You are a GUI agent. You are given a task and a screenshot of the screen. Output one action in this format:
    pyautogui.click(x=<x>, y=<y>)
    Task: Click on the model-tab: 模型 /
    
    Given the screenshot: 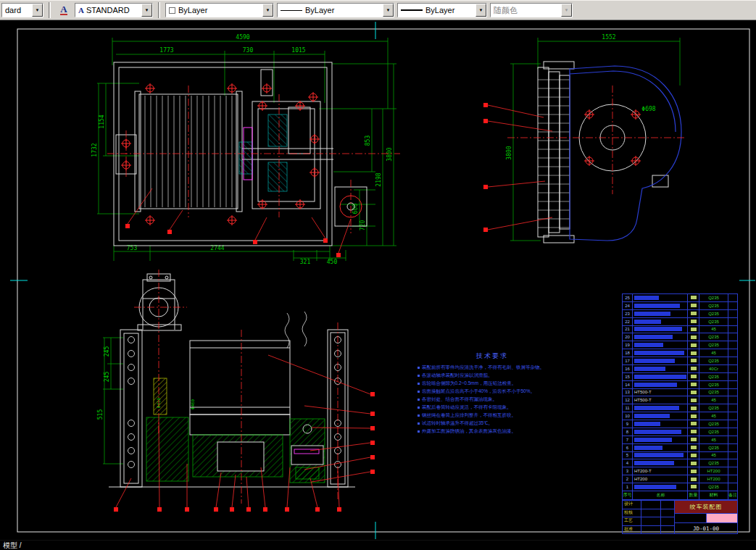 What is the action you would take?
    pyautogui.click(x=12, y=545)
    